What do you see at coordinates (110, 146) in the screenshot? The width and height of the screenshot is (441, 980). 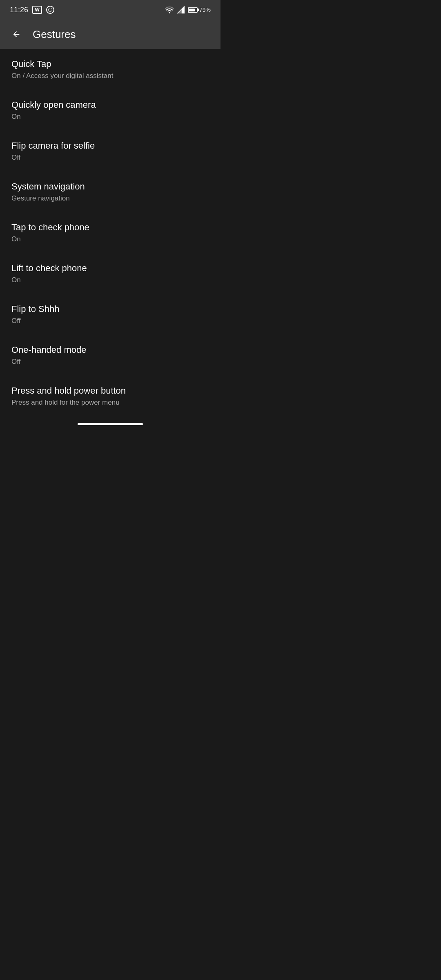 I see `settings-item-title: Flip camera for selfie` at bounding box center [110, 146].